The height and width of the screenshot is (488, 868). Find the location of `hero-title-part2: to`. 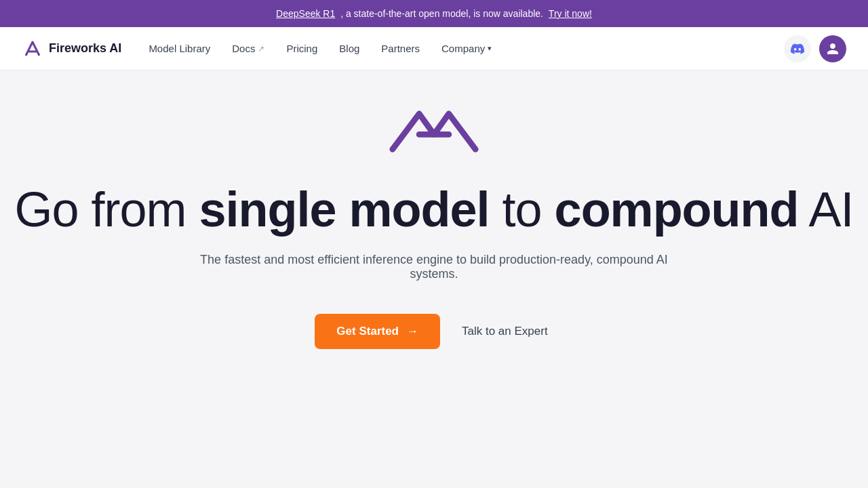

hero-title-part2: to is located at coordinates (522, 209).